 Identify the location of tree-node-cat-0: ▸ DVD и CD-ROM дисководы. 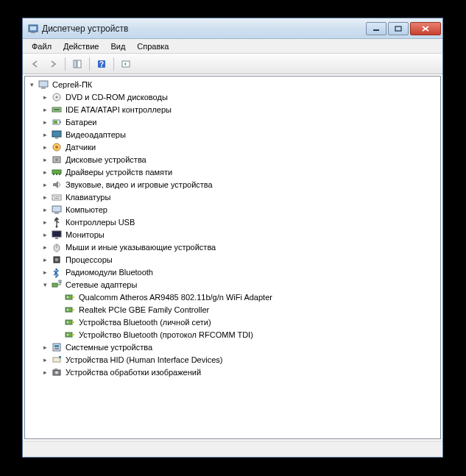
(233, 97).